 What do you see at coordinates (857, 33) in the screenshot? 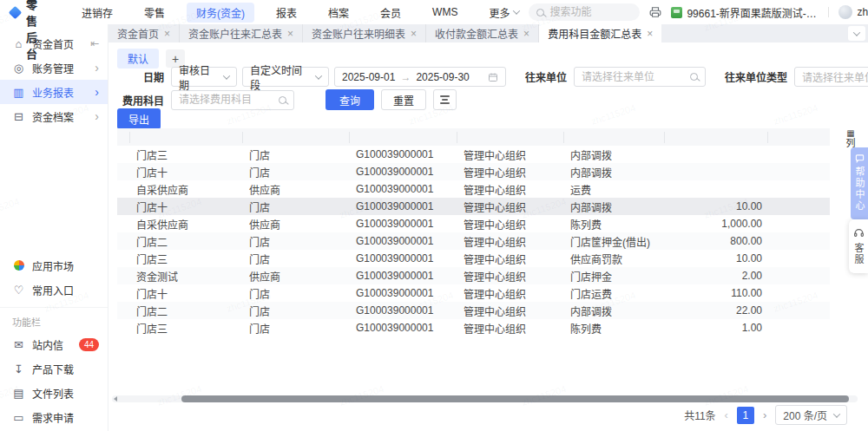
I see `tab-list-dropdown` at bounding box center [857, 33].